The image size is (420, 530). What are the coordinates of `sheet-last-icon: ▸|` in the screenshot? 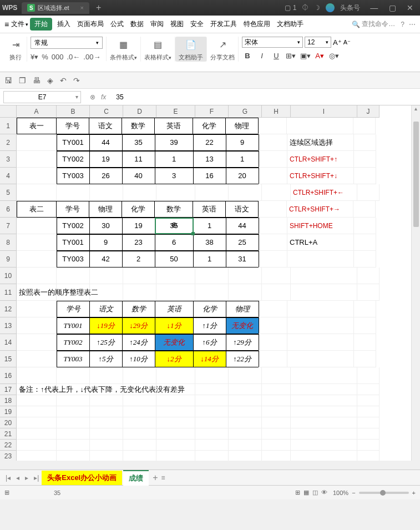 It's located at (37, 478).